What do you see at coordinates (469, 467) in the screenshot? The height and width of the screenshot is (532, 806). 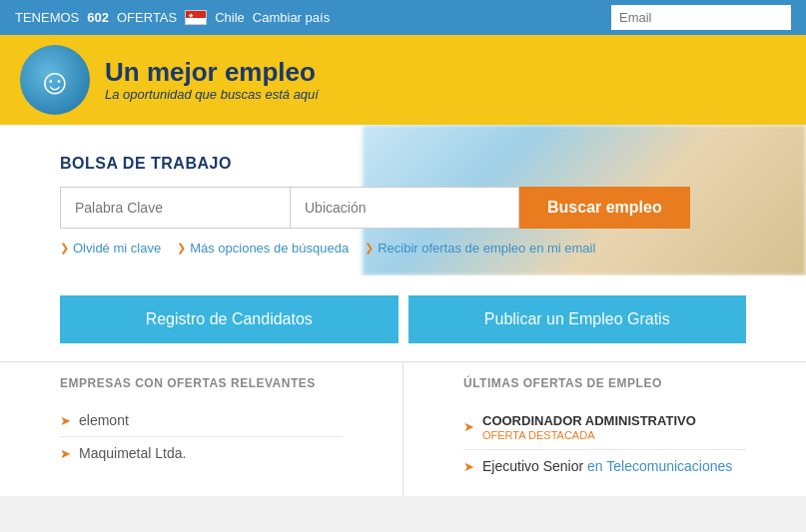 I see `arrow-icon-4: ➤` at bounding box center [469, 467].